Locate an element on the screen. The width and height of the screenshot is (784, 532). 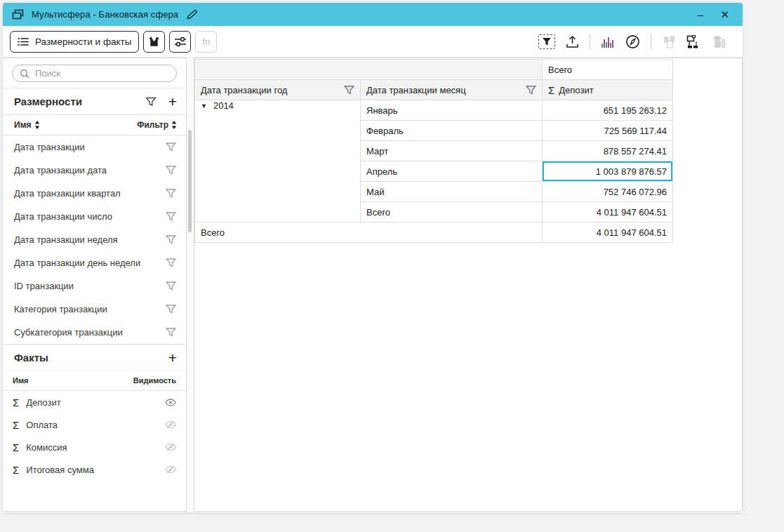
rename-pencil-icon is located at coordinates (192, 15).